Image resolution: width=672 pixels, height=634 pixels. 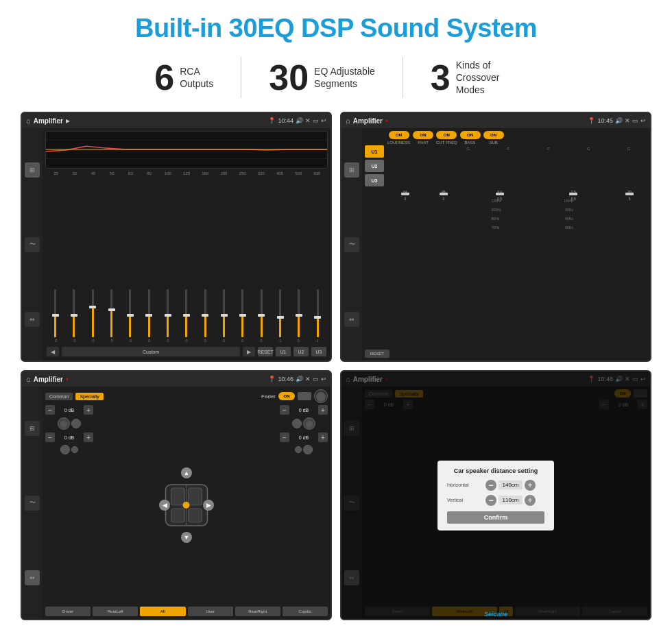 I want to click on dialog-confirm-button: Confirm, so click(x=496, y=517).